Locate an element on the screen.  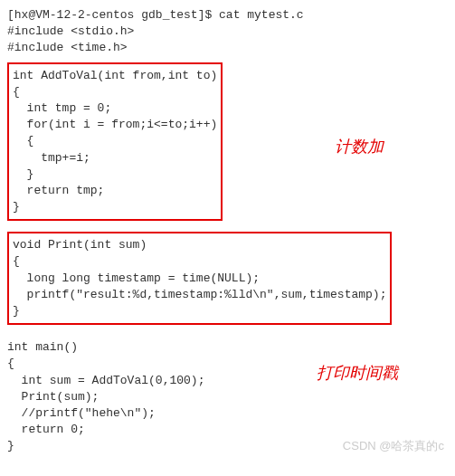
code-line: int AddToVal(int from,int to) is located at coordinates (115, 76).